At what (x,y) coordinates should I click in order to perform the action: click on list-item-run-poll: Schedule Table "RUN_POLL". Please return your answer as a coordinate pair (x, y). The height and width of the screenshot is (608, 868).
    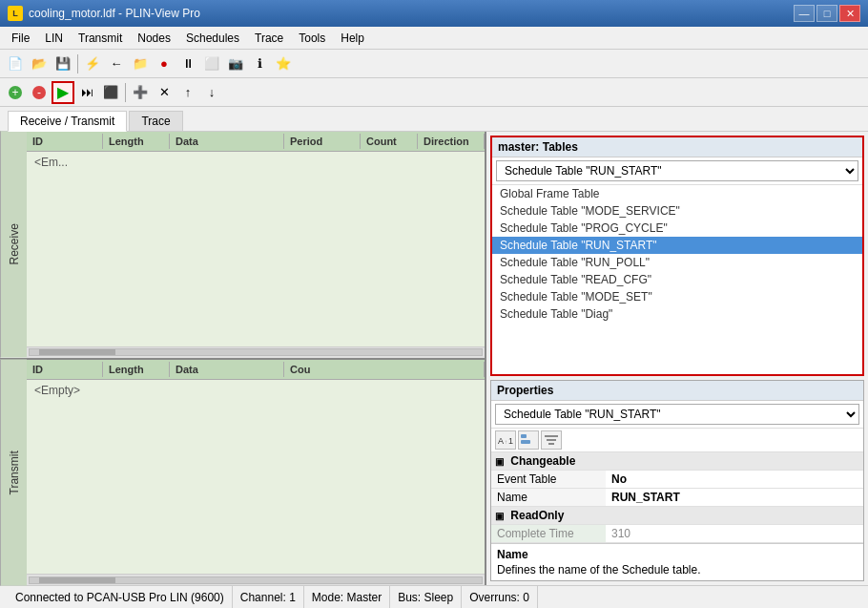
    Looking at the image, I should click on (677, 262).